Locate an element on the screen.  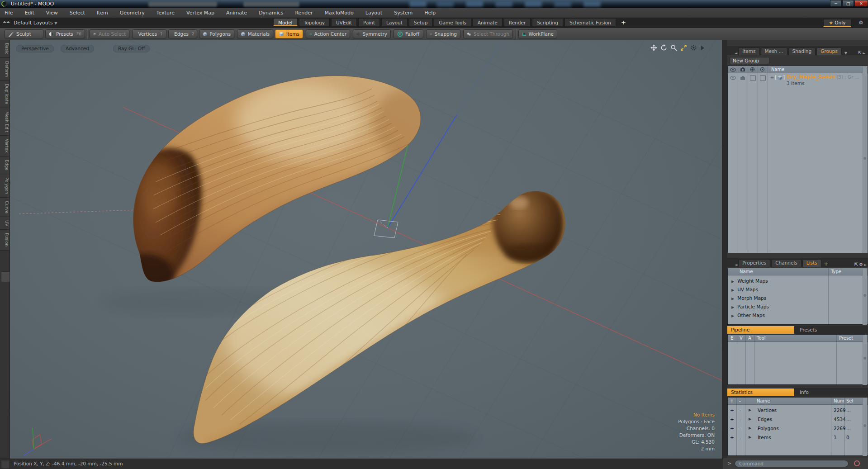
menu-texture: Texture is located at coordinates (166, 13).